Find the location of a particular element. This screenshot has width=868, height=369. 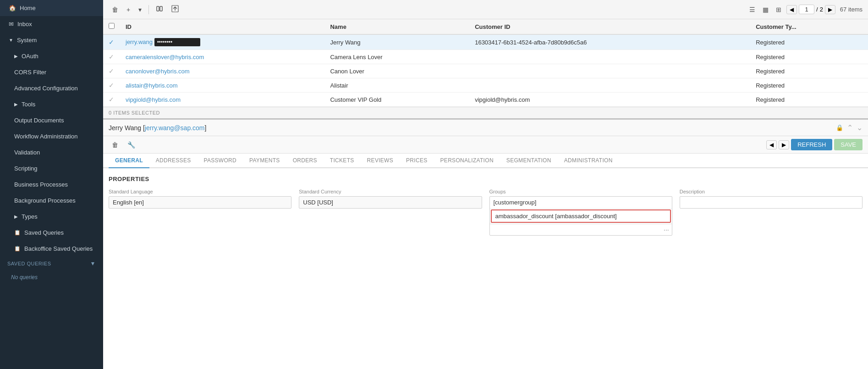

detail-prev-button: ◀ is located at coordinates (772, 145).